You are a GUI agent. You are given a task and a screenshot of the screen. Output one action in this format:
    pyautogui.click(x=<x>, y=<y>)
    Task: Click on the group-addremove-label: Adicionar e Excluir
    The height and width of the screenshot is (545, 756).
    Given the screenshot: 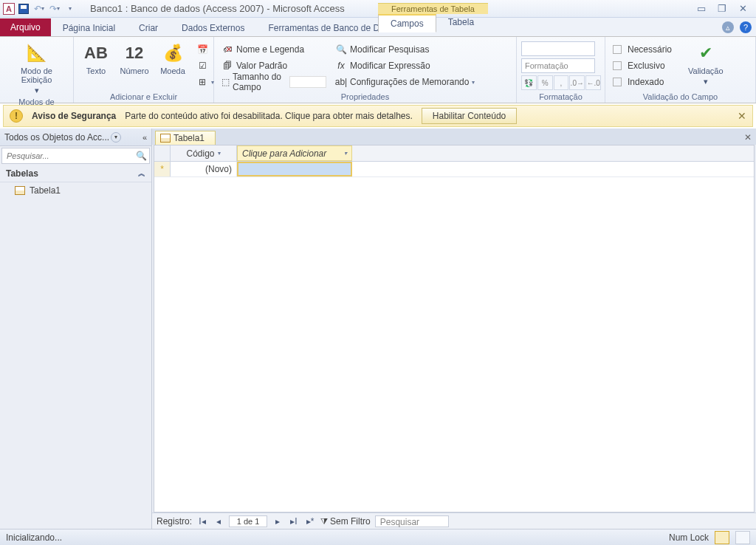 What is the action you would take?
    pyautogui.click(x=143, y=97)
    